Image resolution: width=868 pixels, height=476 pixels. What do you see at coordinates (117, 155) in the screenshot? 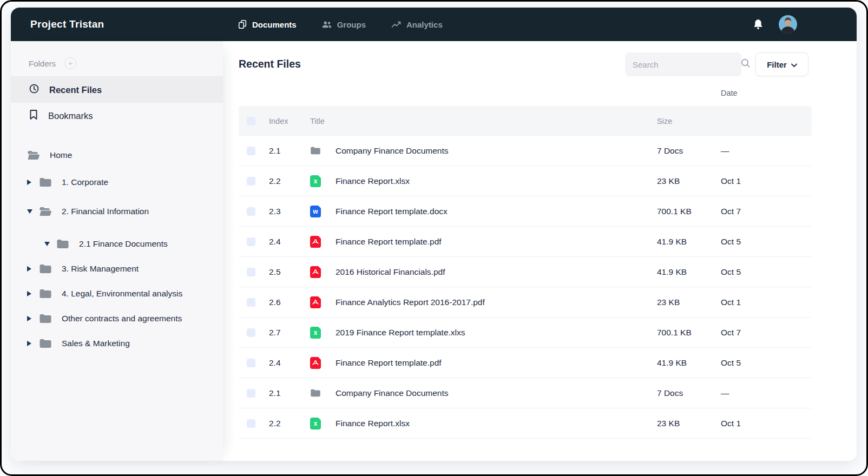
I see `tree-folder-item: Home` at bounding box center [117, 155].